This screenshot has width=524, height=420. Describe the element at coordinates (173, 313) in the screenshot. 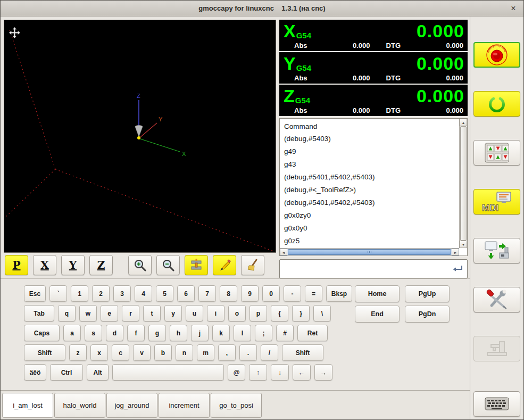

I see `keyboard-key: y` at that location.